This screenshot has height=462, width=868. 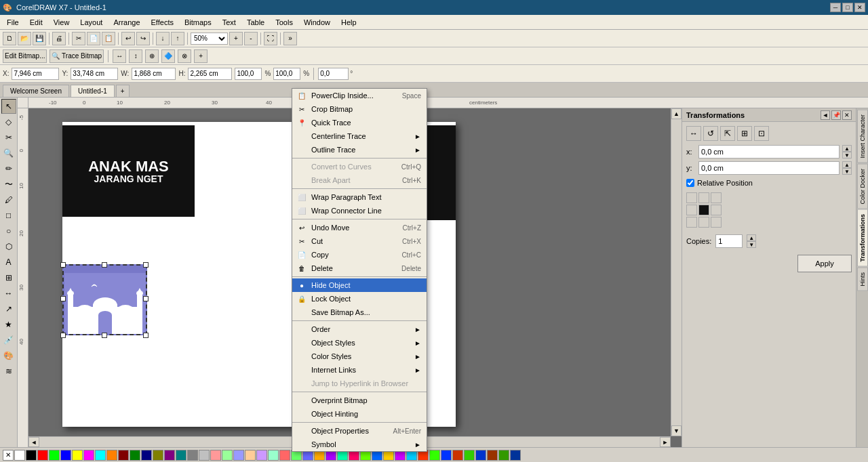 I want to click on minimize-button: ─, so click(x=835, y=7).